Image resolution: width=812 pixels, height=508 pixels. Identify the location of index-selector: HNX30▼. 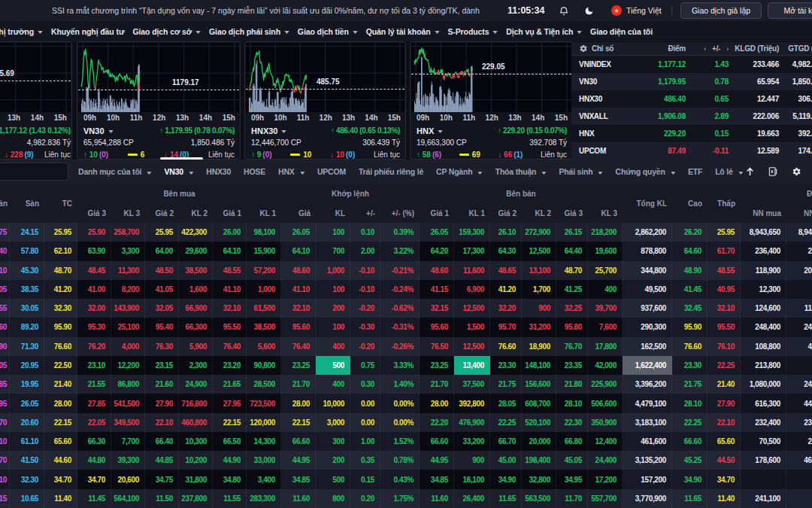
(269, 131).